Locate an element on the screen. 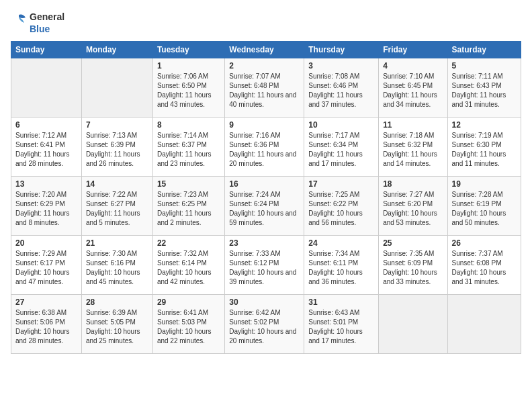  day-info: Sunrise: 6:39 AMSunset: 5:05 PMDaylight:… is located at coordinates (117, 327).